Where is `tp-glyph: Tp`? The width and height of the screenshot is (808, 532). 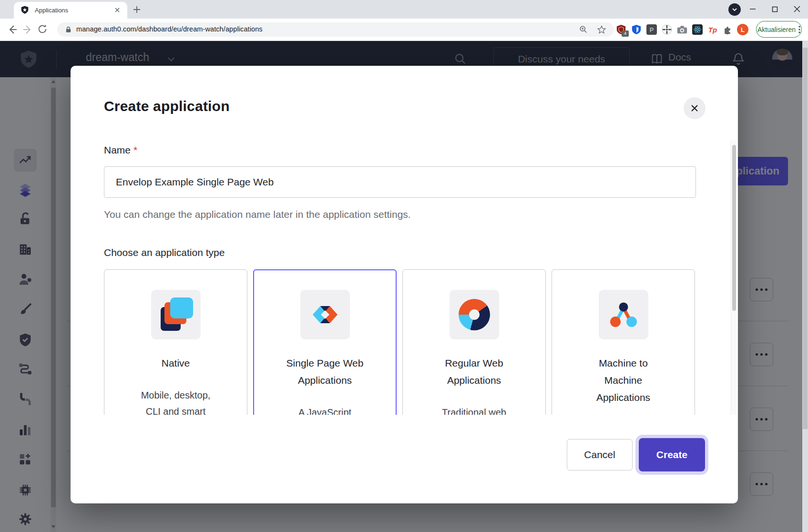 tp-glyph: Tp is located at coordinates (713, 30).